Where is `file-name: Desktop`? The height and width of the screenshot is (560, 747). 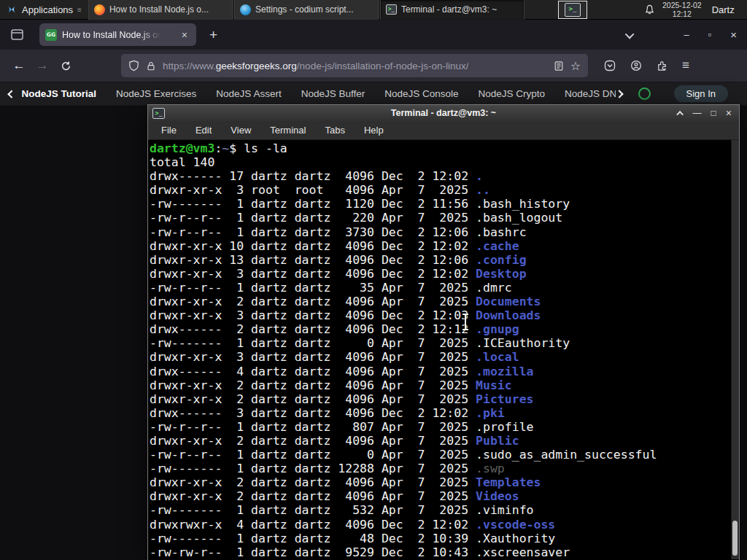
file-name: Desktop is located at coordinates (501, 274).